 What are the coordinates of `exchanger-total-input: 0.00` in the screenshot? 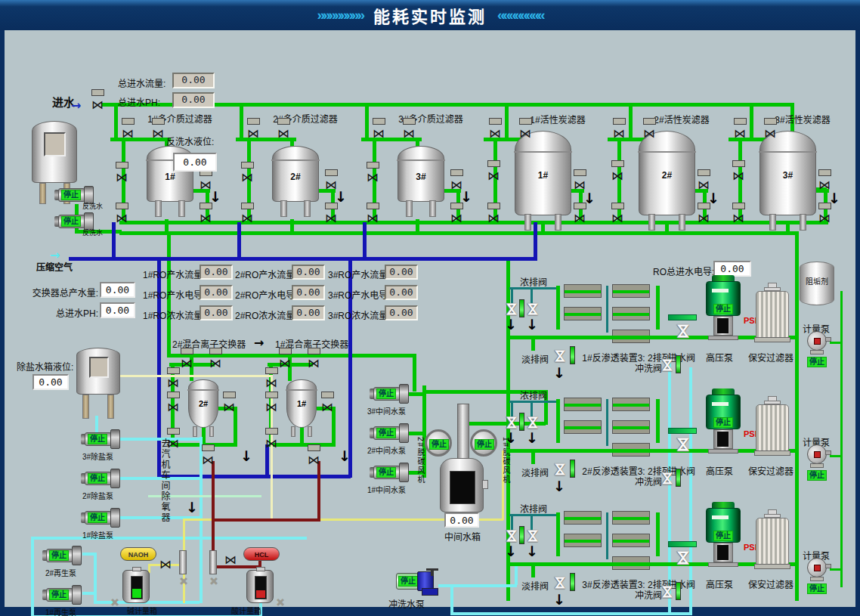 It's located at (118, 290).